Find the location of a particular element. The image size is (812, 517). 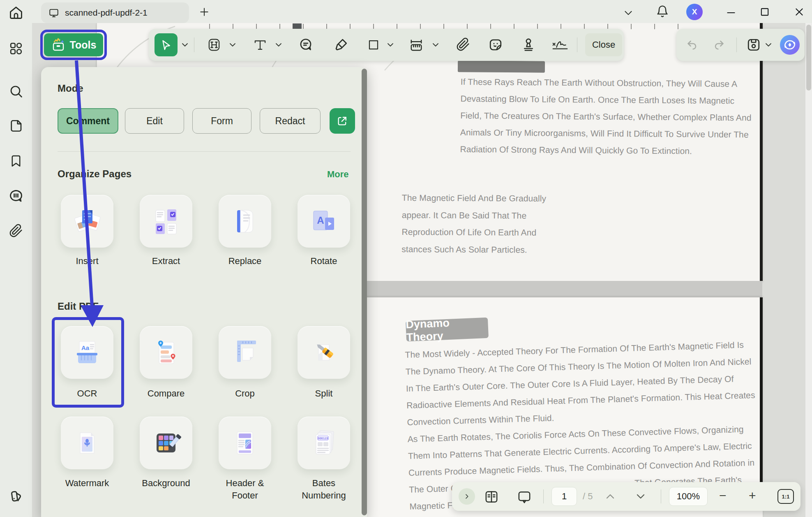

actual-size-button: 1:1 is located at coordinates (786, 496).